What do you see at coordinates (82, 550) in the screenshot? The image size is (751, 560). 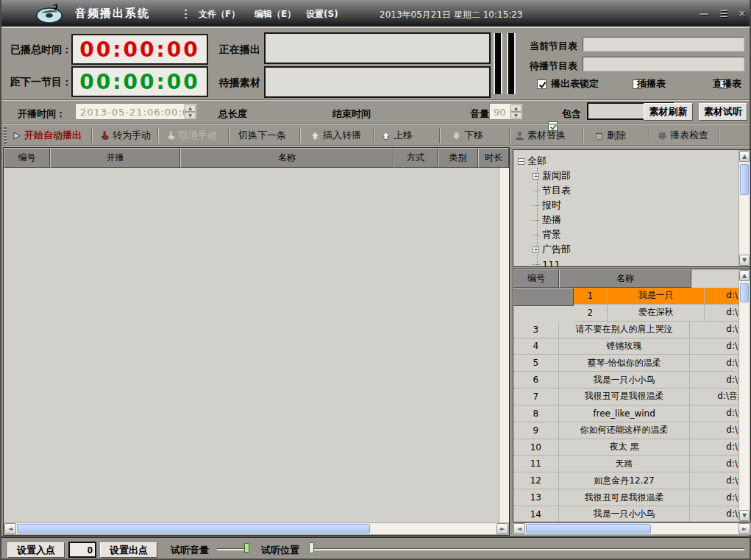 I see `in-point-input` at bounding box center [82, 550].